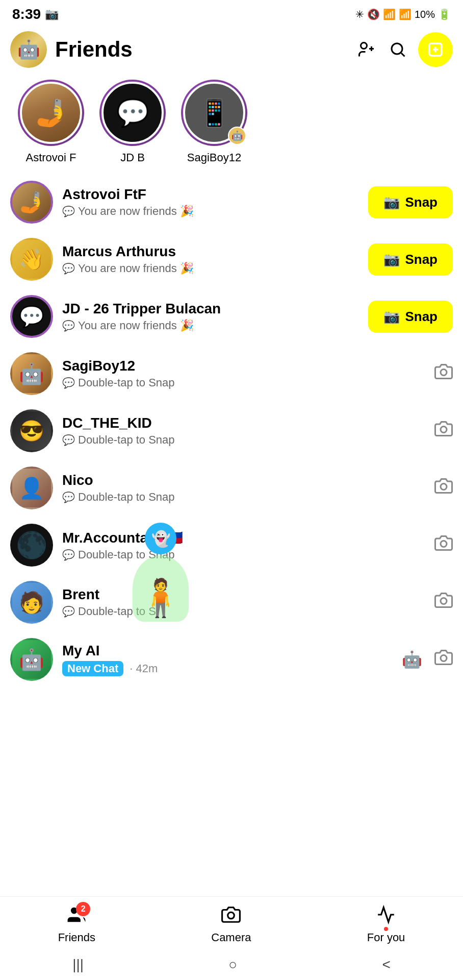 This screenshot has height=980, width=463. What do you see at coordinates (232, 374) in the screenshot?
I see `friend-item: 🤖 SagiBoy12 💬 Double-tap to Snap` at bounding box center [232, 374].